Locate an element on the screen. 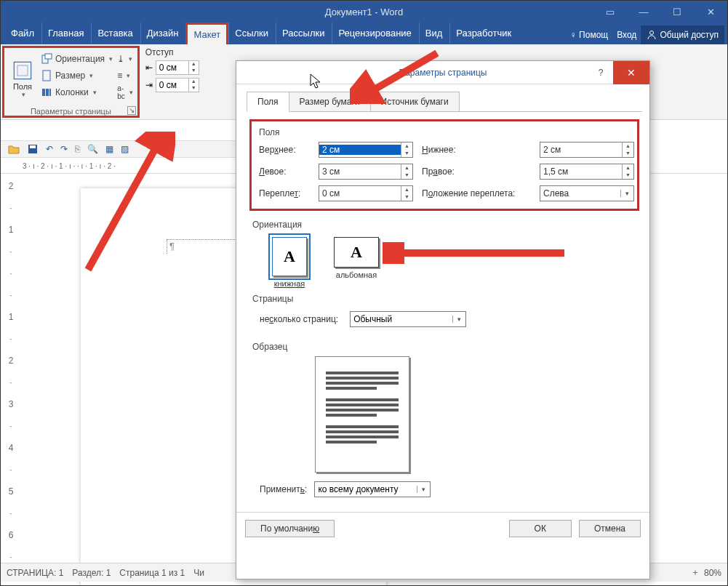  paragraph-mark-icon: ¶ is located at coordinates (172, 246).